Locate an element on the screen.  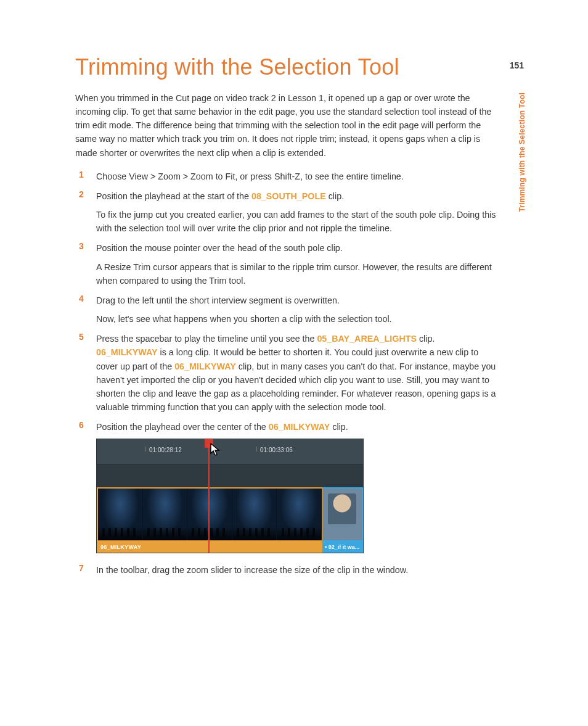
step-text: Drag to the left until the short intervi… is located at coordinates (244, 300).